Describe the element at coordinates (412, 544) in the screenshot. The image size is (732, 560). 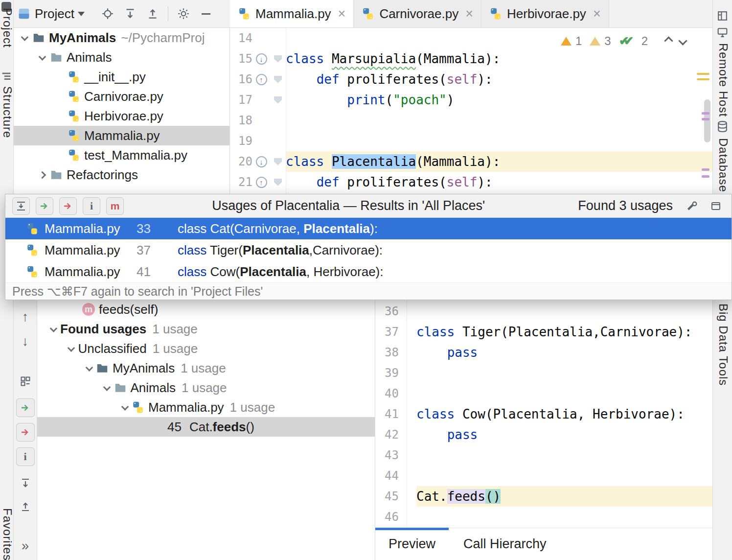
I see `tab-preview: Preview` at that location.